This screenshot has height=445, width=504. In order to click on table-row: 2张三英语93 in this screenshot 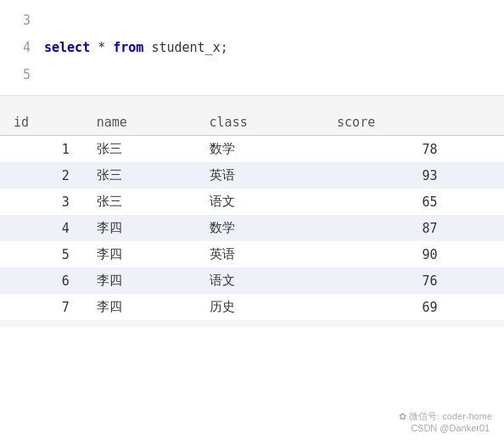, I will do `click(252, 175)`.